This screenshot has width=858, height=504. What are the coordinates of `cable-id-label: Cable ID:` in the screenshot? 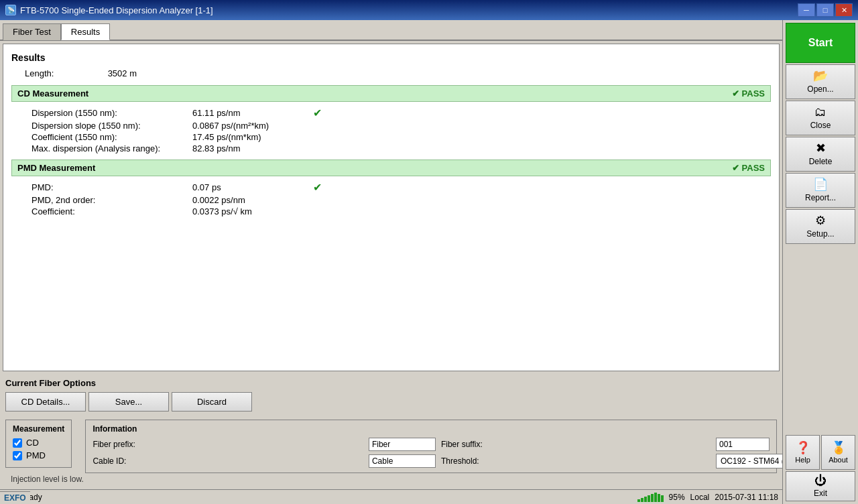 It's located at (228, 461).